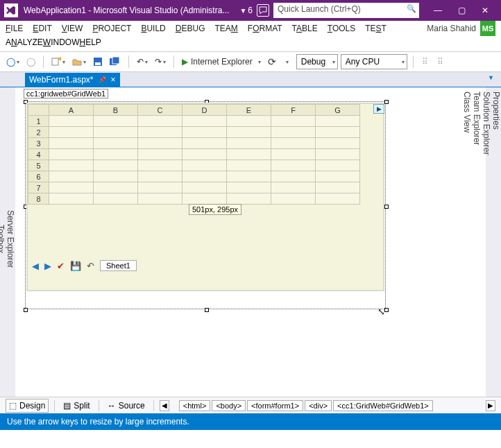  Describe the element at coordinates (263, 10) in the screenshot. I see `feedback-icon` at that location.